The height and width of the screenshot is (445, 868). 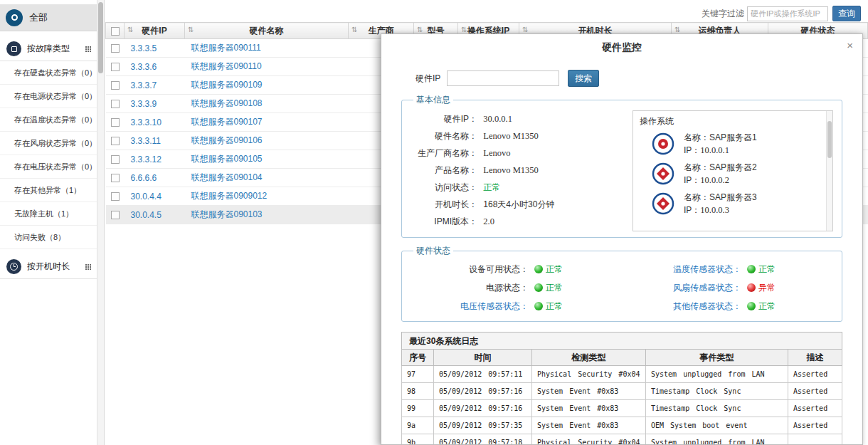 I want to click on clock-icon, so click(x=14, y=266).